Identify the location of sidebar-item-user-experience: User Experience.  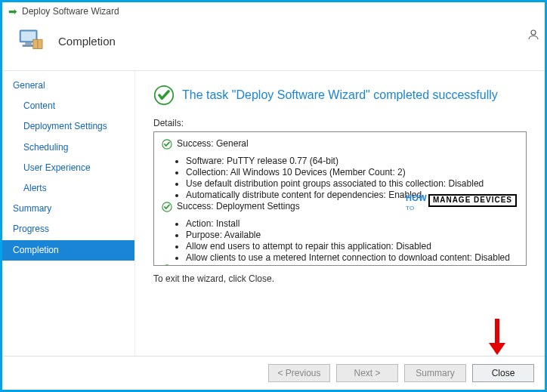
(68, 168).